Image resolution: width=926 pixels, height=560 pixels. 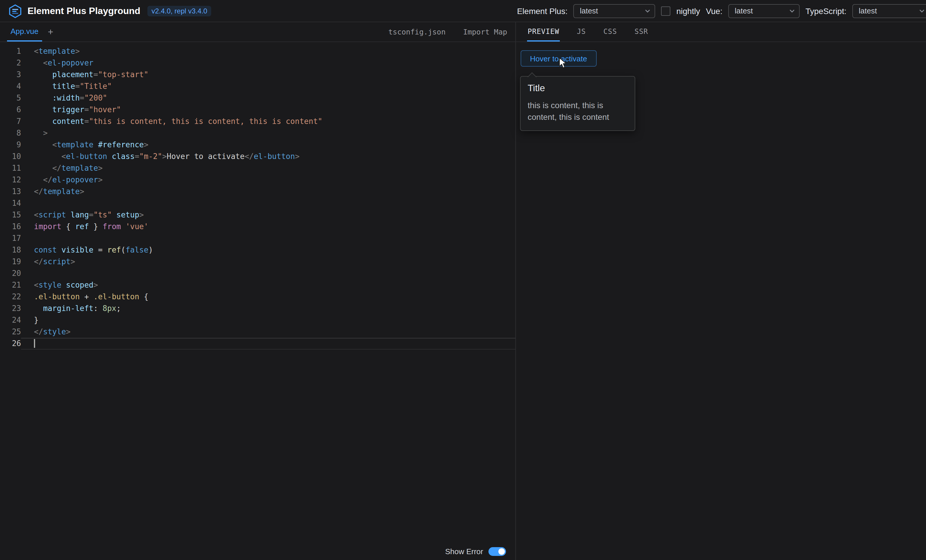 What do you see at coordinates (497, 551) in the screenshot?
I see `show-error-toggle` at bounding box center [497, 551].